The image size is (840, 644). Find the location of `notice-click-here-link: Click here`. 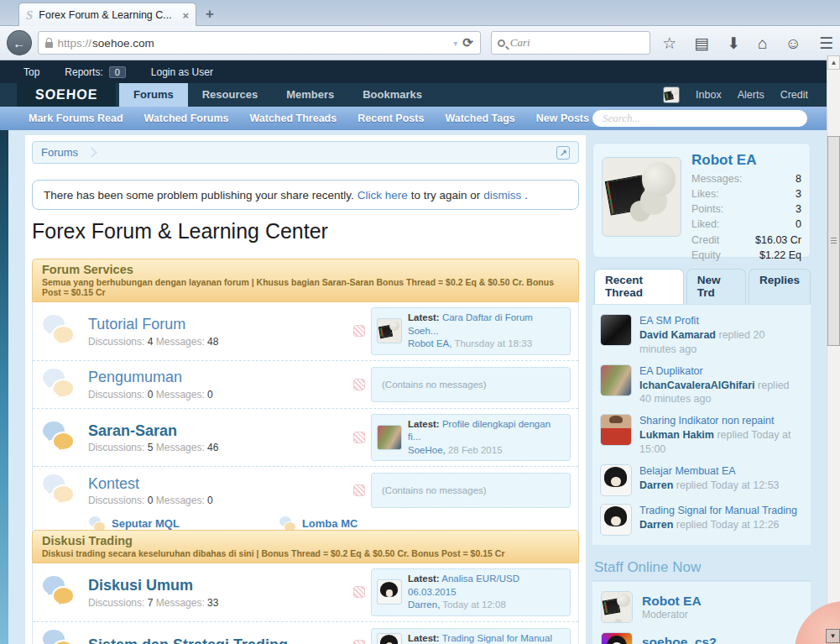

notice-click-here-link: Click here is located at coordinates (383, 195).